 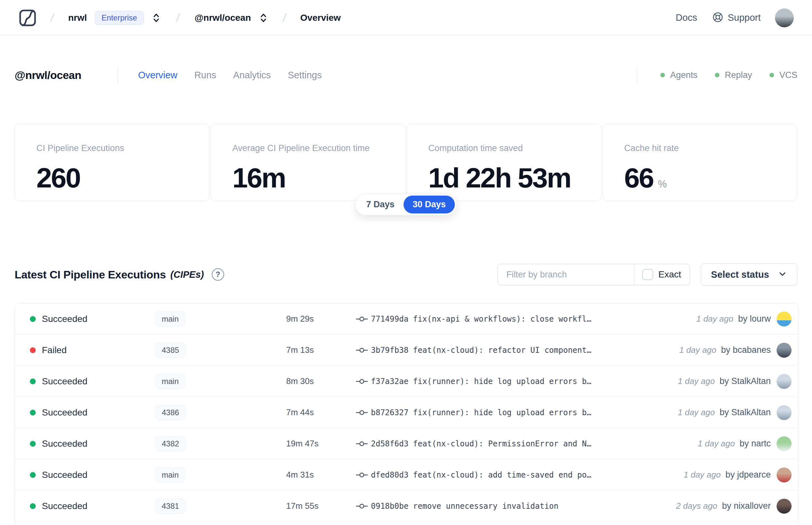 What do you see at coordinates (746, 506) in the screenshot?
I see `author: by nixallover` at bounding box center [746, 506].